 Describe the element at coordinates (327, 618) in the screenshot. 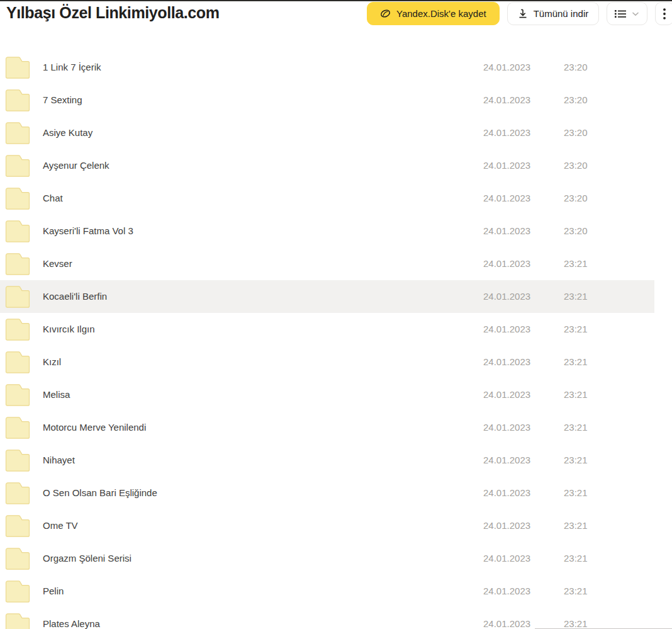

I see `folder-row: Plates Aleyna 24.01.2023 23:21` at that location.